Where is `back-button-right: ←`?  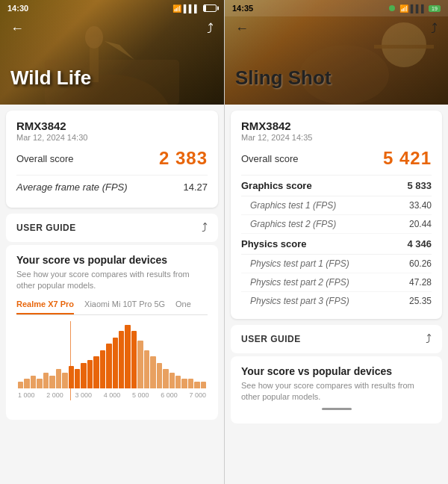
back-button-right: ← is located at coordinates (242, 28).